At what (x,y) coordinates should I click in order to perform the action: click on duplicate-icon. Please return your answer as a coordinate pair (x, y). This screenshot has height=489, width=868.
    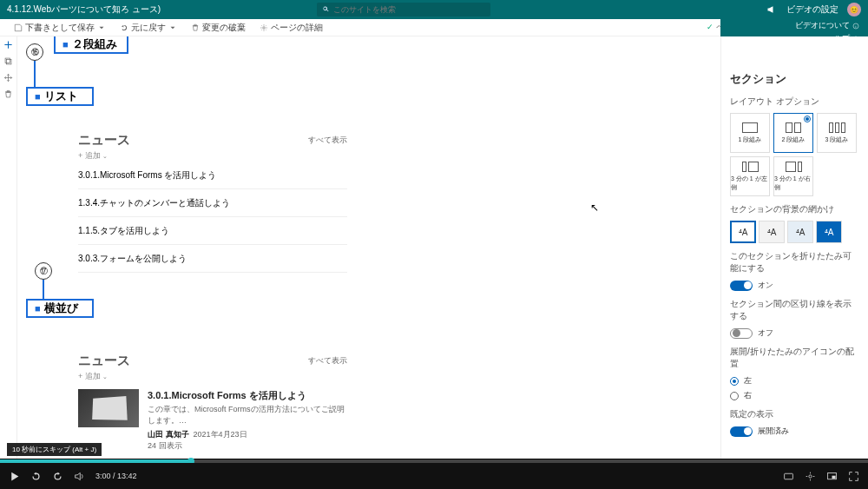
    Looking at the image, I should click on (9, 61).